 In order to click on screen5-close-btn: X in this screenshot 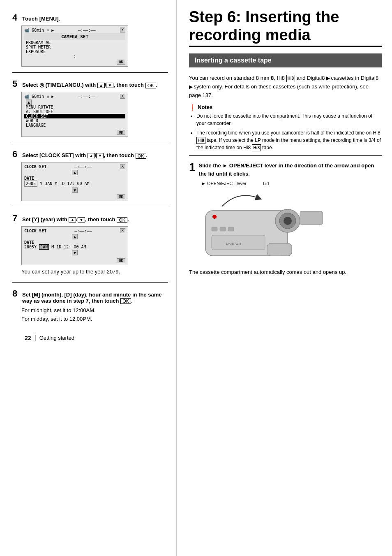, I will do `click(122, 96)`.